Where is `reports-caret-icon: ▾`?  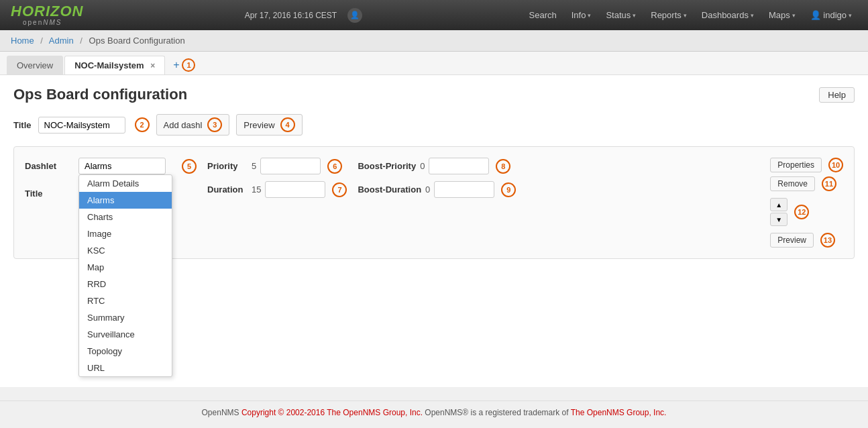 reports-caret-icon: ▾ is located at coordinates (686, 15).